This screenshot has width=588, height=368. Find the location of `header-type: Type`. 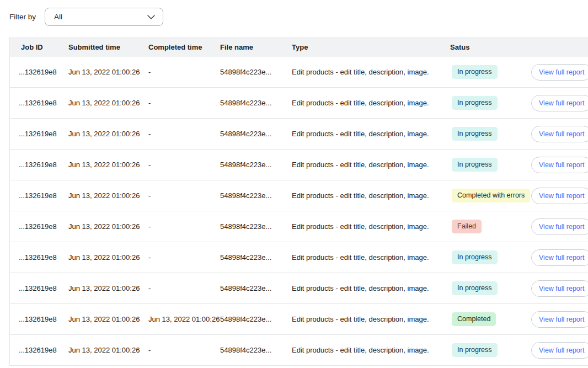

header-type: Type is located at coordinates (371, 47).